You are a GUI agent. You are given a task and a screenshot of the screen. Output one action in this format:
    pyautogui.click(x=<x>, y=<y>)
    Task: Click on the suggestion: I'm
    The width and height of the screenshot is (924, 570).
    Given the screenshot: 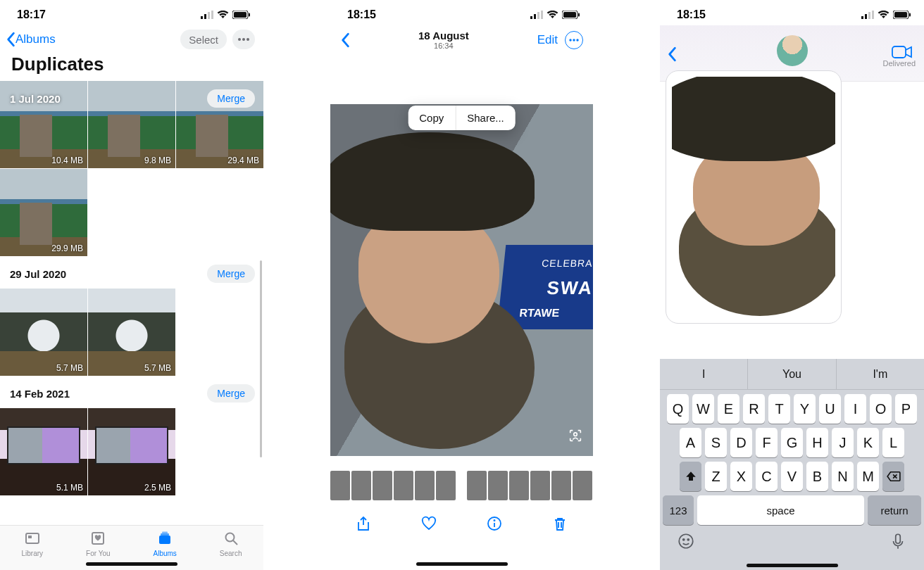 What is the action you would take?
    pyautogui.click(x=880, y=374)
    